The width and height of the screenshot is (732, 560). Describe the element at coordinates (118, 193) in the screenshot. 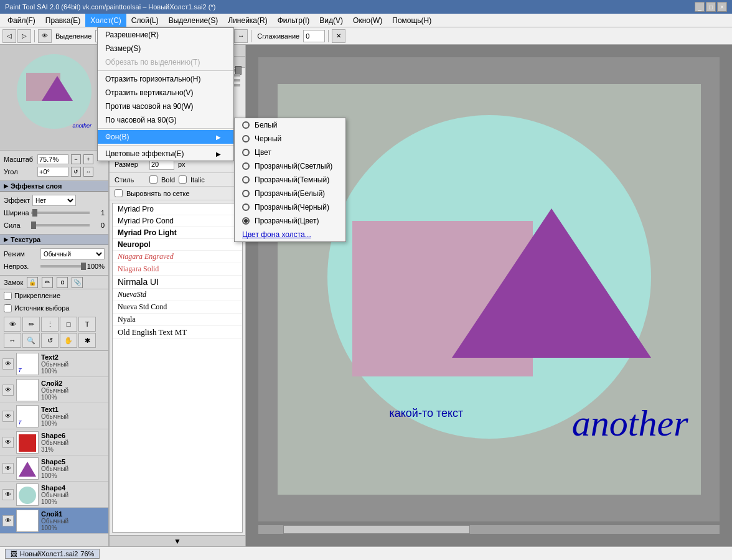

I see `grid-align-checkbox` at that location.